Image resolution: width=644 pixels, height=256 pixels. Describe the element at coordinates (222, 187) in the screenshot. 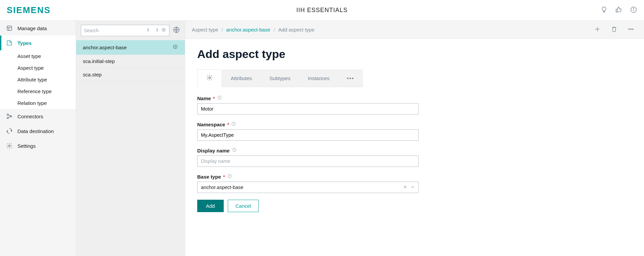

I see `base-type-value: anchor.aspect-base` at that location.